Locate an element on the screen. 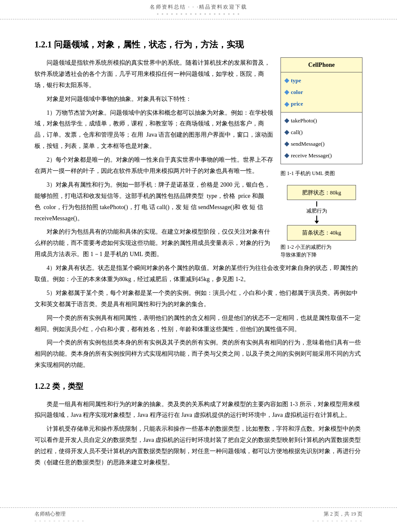 This screenshot has width=397, height=532. footer-right-dots: - - - - - - - - - - - is located at coordinates (337, 521).